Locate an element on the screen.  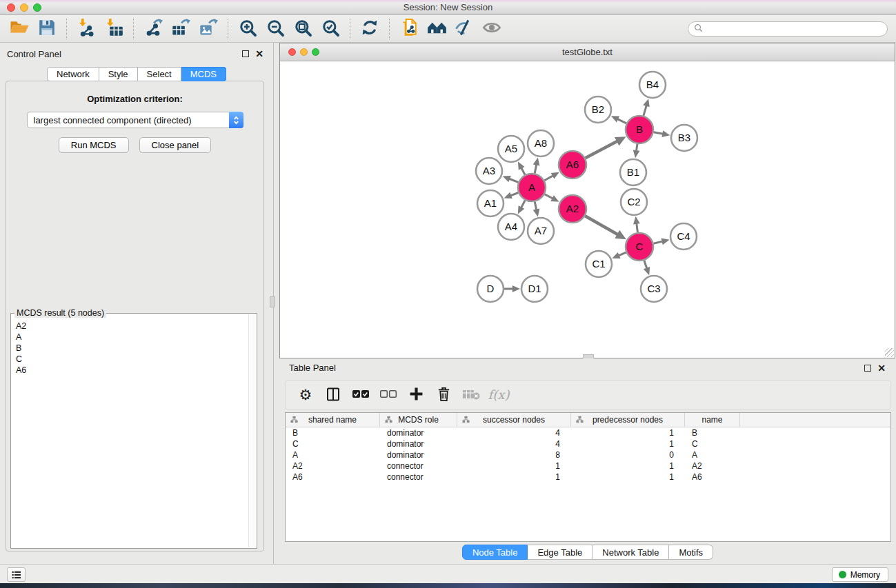
zoom-view-button is located at coordinates (316, 52).